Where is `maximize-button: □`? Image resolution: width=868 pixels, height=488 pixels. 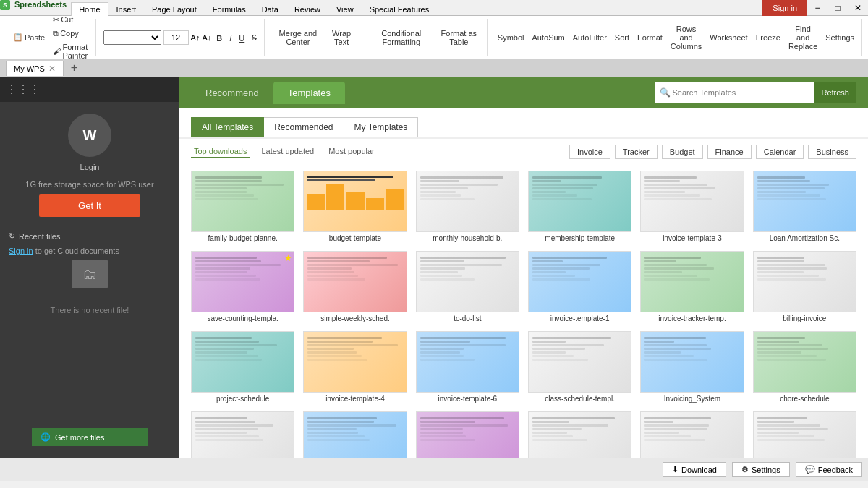 maximize-button: □ is located at coordinates (838, 8).